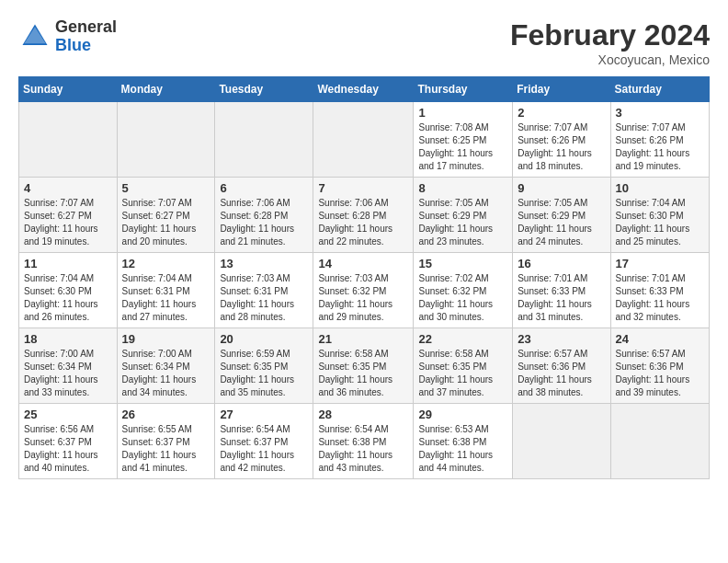 The height and width of the screenshot is (563, 728). I want to click on day-number: 7, so click(363, 188).